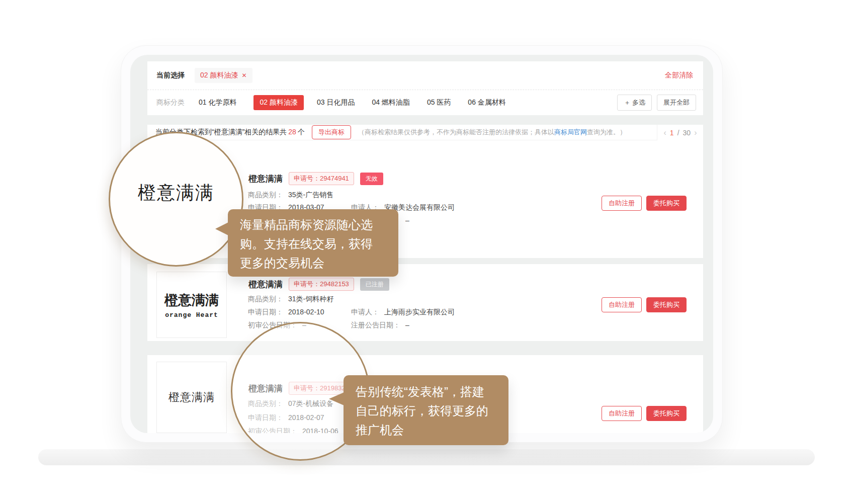 Image resolution: width=853 pixels, height=504 pixels. What do you see at coordinates (425, 89) in the screenshot?
I see `filter-card: 当前选择 02 颜料油漆 ✕ 全部清除 商标分类 01 化学原料 02 颜料油漆…` at bounding box center [425, 89].